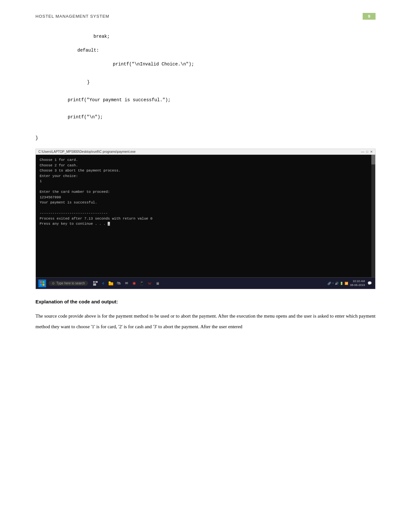 This screenshot has width=411, height=532. What do you see at coordinates (222, 100) in the screenshot?
I see `code-line-printf-payment: printf("Your payment is successful.");` at bounding box center [222, 100].